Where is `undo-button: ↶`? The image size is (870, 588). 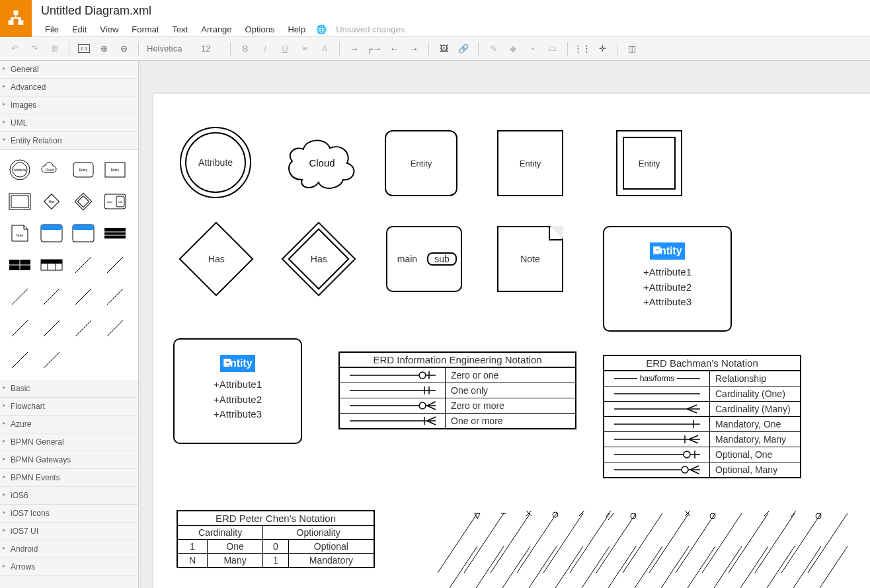 undo-button: ↶ is located at coordinates (15, 49).